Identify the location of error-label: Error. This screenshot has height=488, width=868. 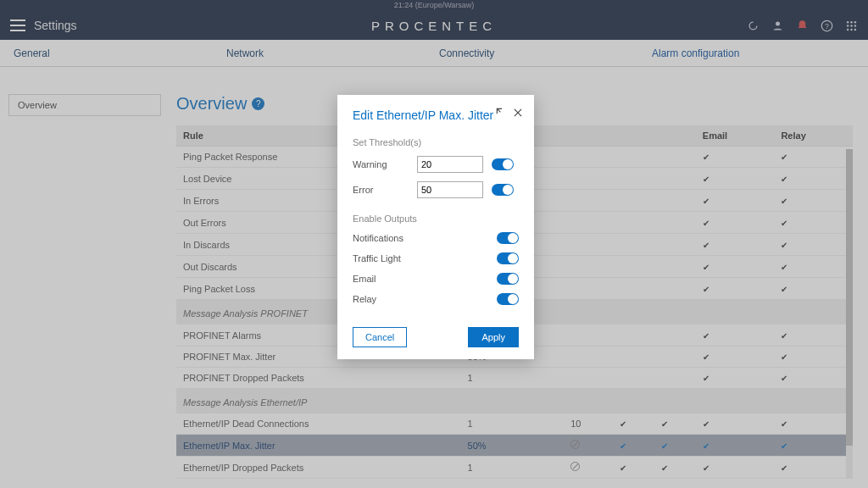
(381, 190).